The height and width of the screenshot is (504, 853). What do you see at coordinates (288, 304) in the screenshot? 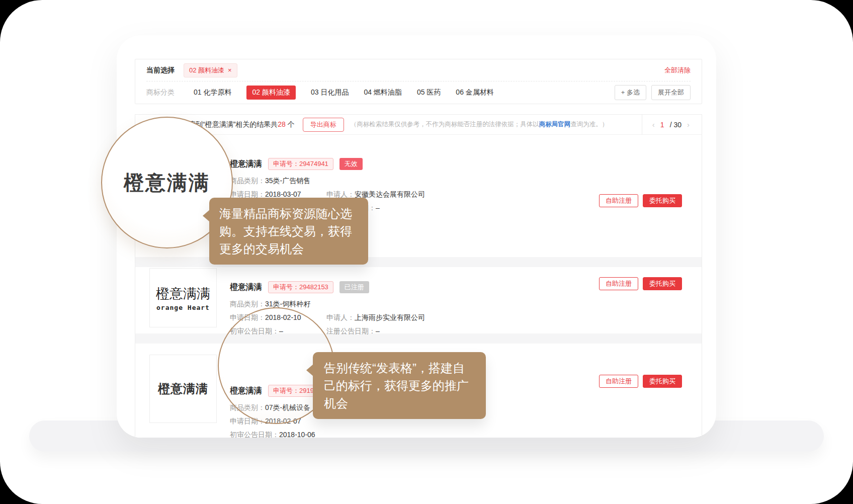
I see `category-field-value: 31类-饲料种籽` at bounding box center [288, 304].